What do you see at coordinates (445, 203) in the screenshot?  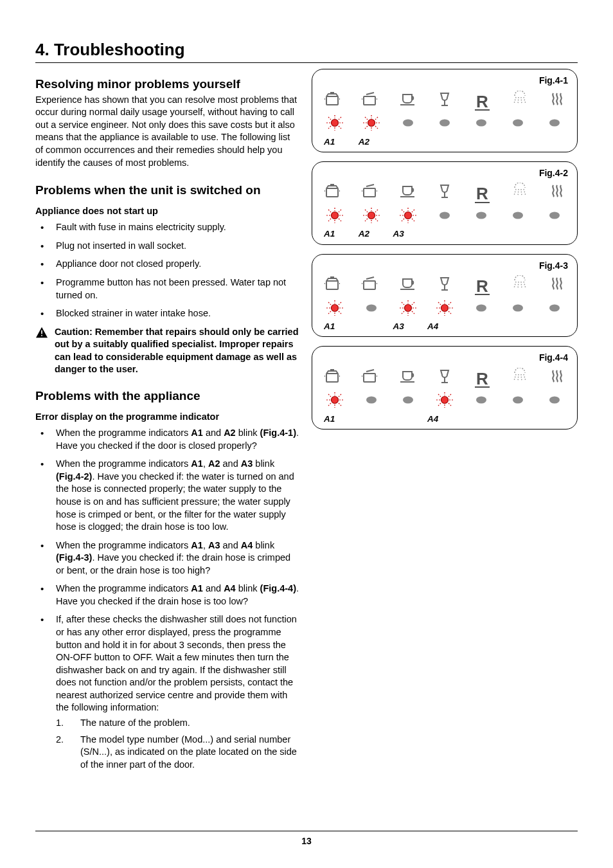 I see `figure-4-2: Fig.4-2RA1A2A3` at bounding box center [445, 203].